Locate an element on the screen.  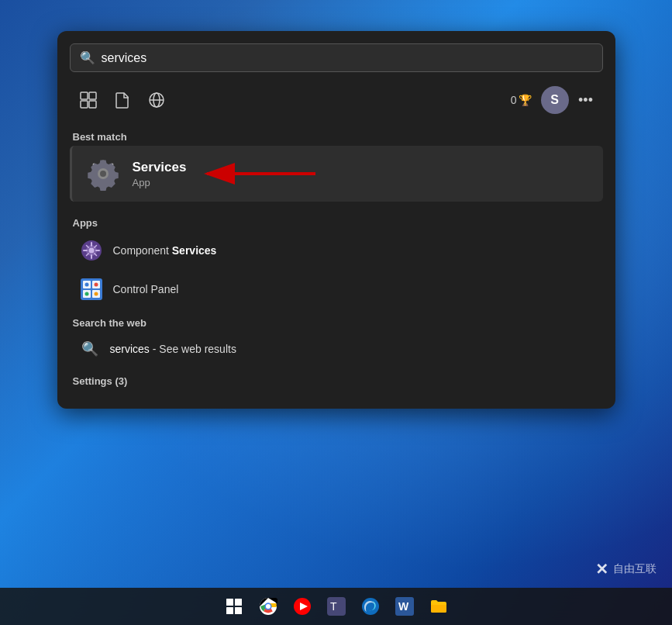
user-avatar: S is located at coordinates (555, 100).